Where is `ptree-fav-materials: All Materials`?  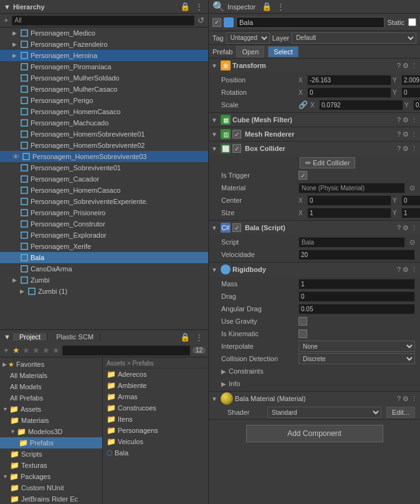 ptree-fav-materials: All Materials is located at coordinates (51, 376).